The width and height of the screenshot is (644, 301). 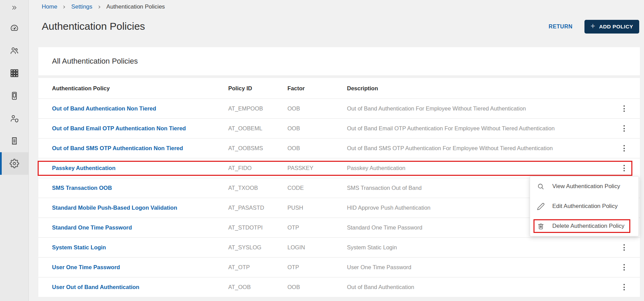 I want to click on sidebar-collapse-button, so click(x=14, y=8).